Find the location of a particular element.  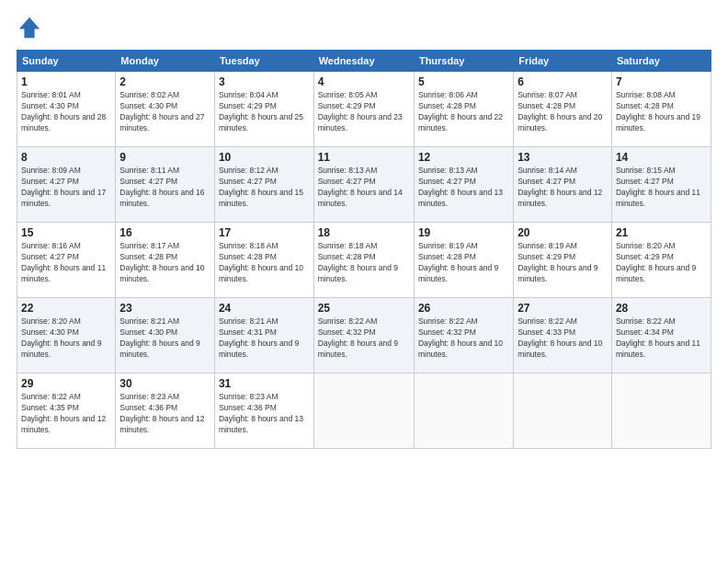

day-number: 13 is located at coordinates (563, 157).